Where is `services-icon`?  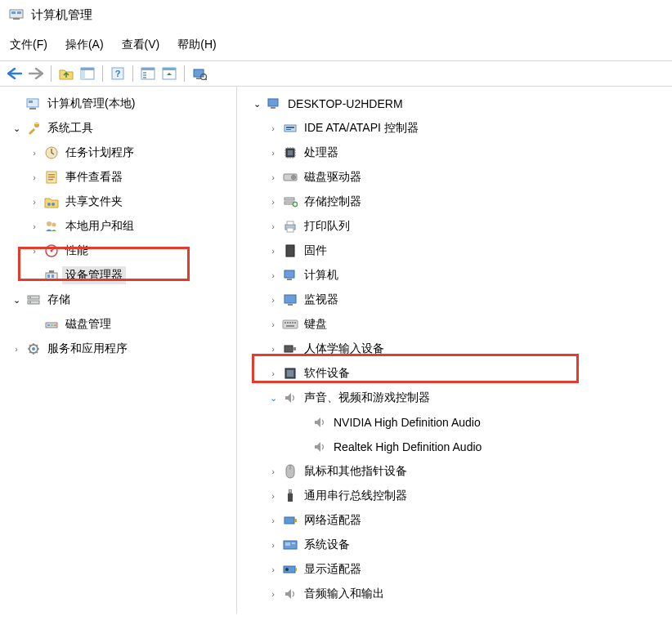 services-icon is located at coordinates (34, 349).